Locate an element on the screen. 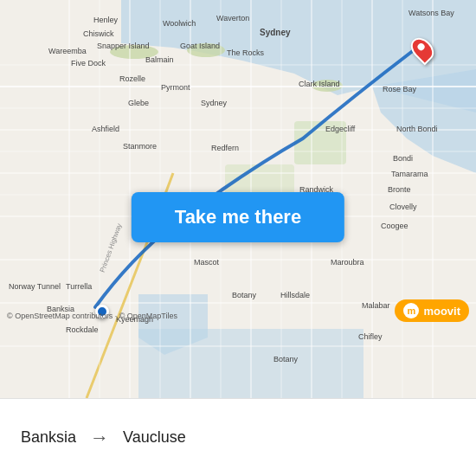 The image size is (476, 476). destination-label: Vaucluse is located at coordinates (154, 438).